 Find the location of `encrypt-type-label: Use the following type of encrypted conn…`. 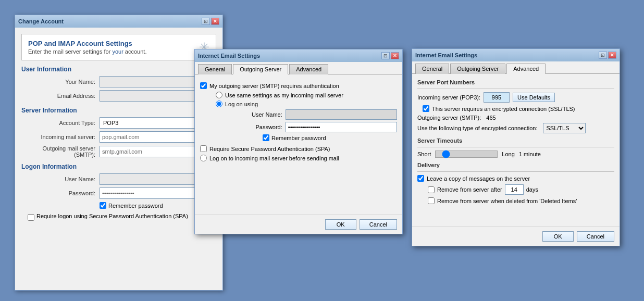

encrypt-type-label: Use the following type of encrypted conn… is located at coordinates (477, 128).